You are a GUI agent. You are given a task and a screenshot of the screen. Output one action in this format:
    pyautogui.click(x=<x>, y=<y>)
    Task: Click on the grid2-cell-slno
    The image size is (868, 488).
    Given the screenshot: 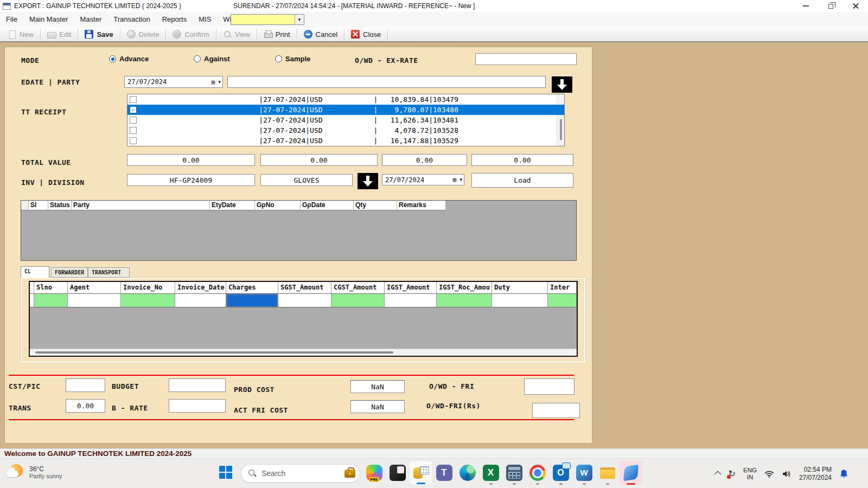 What is the action you would take?
    pyautogui.click(x=51, y=300)
    